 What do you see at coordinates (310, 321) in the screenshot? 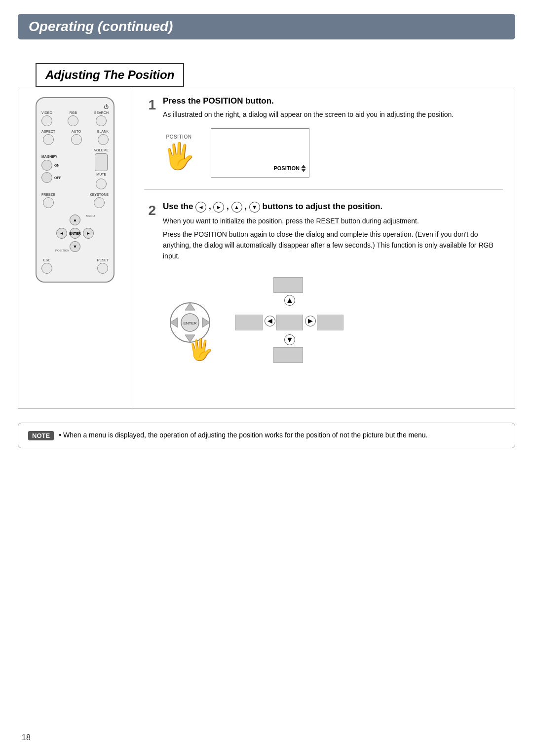
I see `pos-right-arrow: ►` at bounding box center [310, 321].